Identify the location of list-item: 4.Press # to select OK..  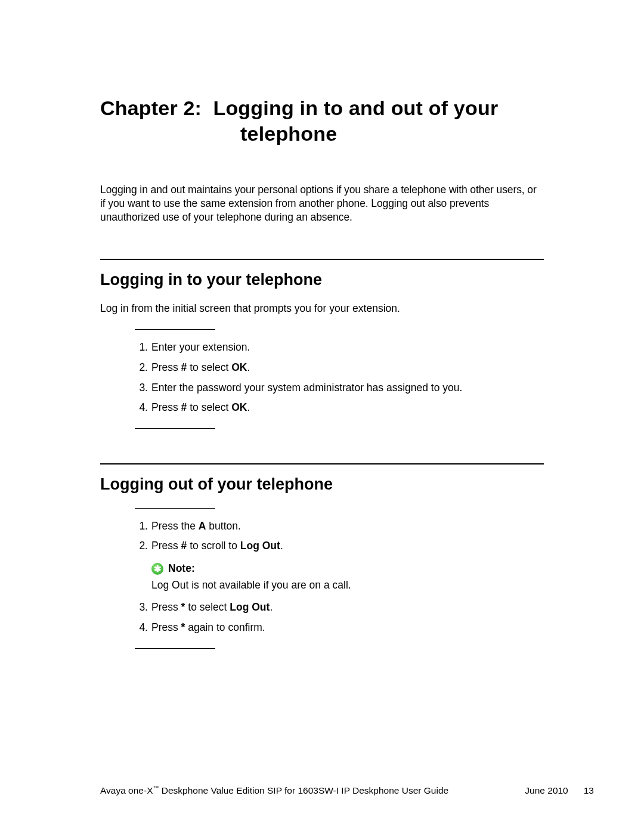
(339, 408).